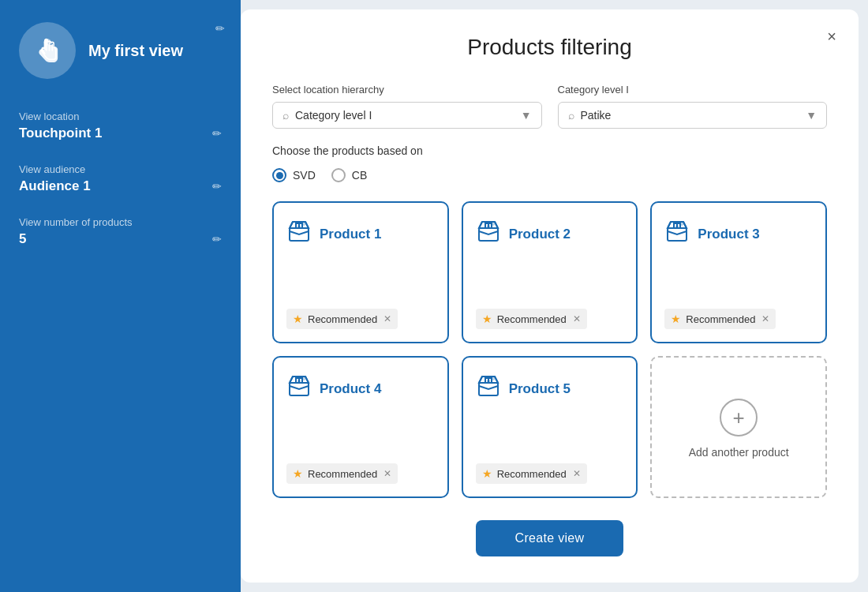  What do you see at coordinates (523, 388) in the screenshot?
I see `product-card-inner: Product 5` at bounding box center [523, 388].